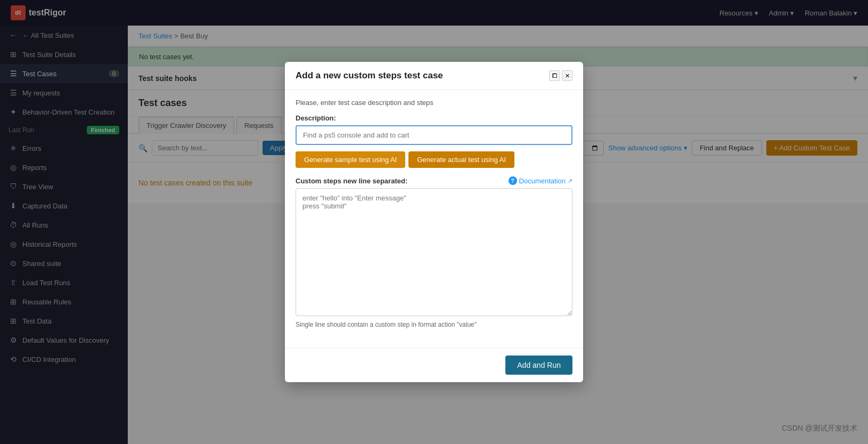 This screenshot has height=444, width=868. I want to click on documentation-link: ? Documentation ↗, so click(541, 181).